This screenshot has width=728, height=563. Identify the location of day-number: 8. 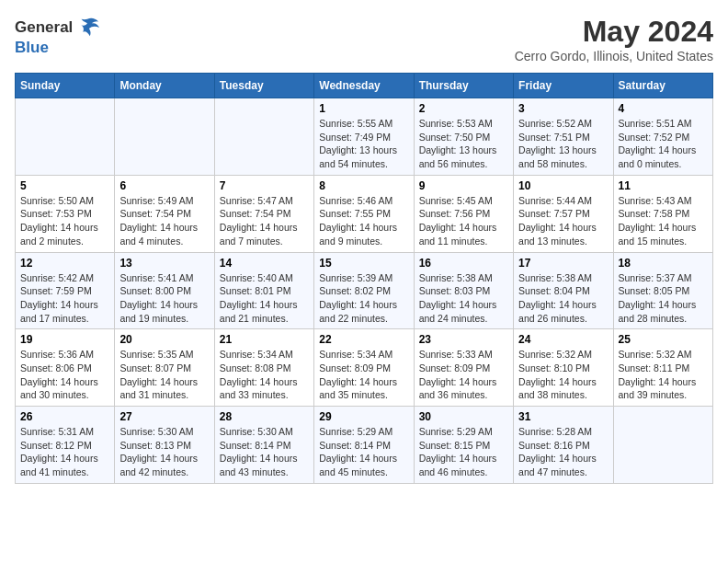
(364, 186).